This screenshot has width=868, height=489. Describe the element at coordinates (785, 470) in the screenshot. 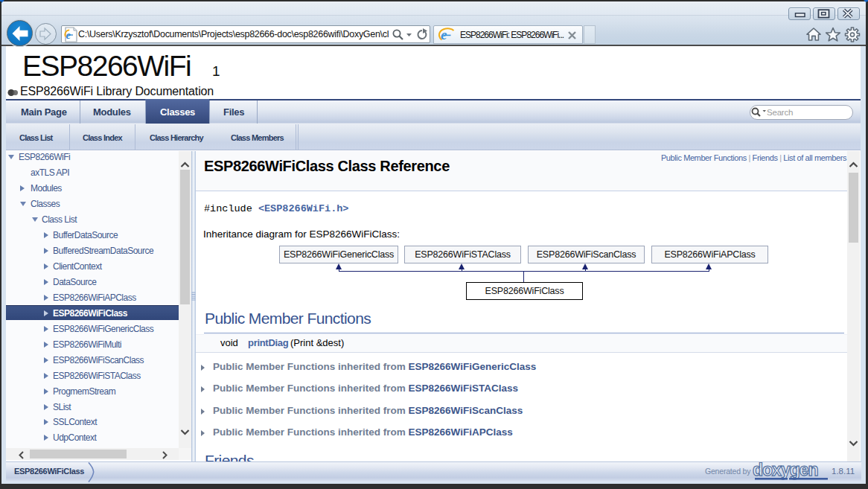

I see `svg-text: doxygen` at that location.